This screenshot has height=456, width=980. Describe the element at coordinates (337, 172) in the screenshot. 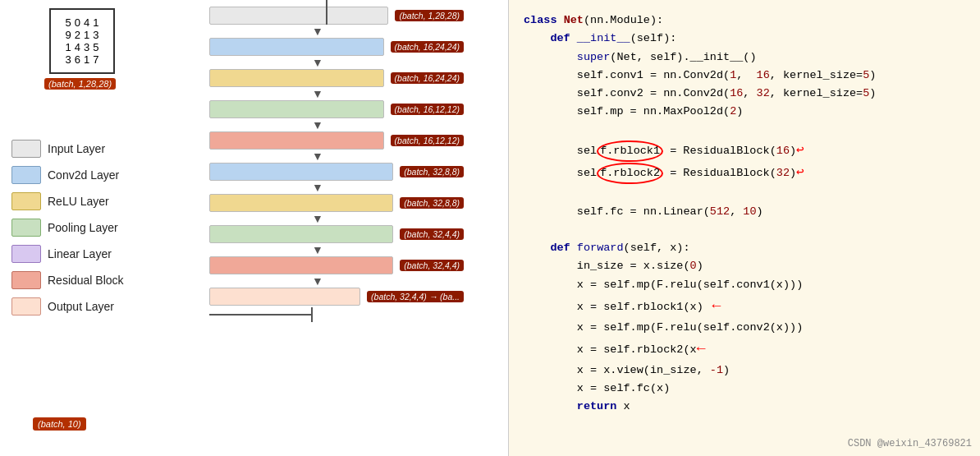

I see `layer-row-5: (batch, 32,8,8)` at that location.